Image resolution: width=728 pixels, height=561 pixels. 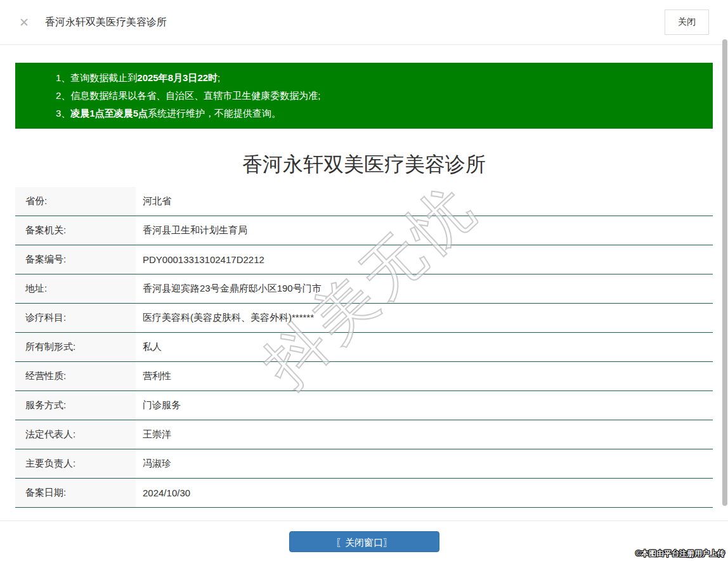 I want to click on close-x-icon: ✕, so click(x=24, y=23).